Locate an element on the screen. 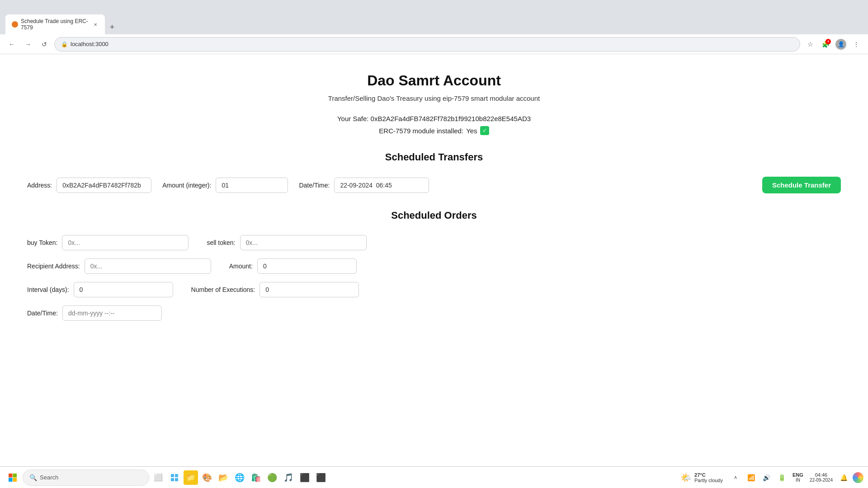 The image size is (868, 488). taskbar: 🔍 Search ⬜ 📁 🎨 📂 🌐 🛍️ 🟢 🎵 ⬛ ⬛ is located at coordinates (434, 477).